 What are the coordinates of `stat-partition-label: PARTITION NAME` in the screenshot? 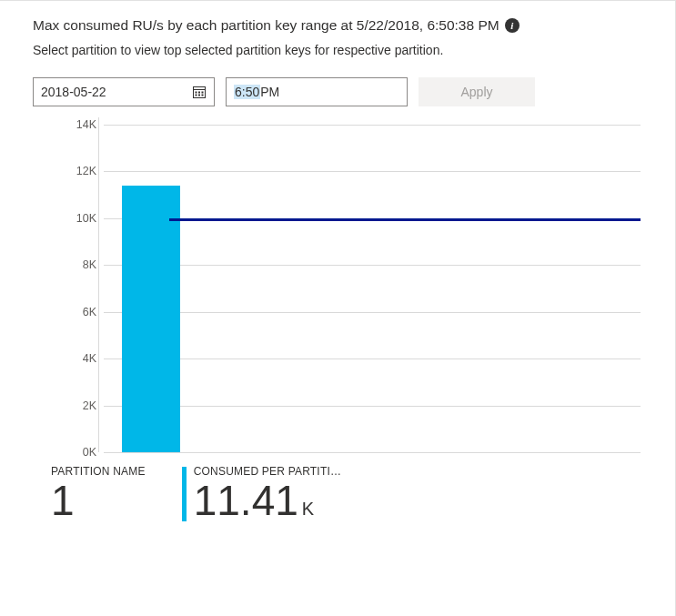 It's located at (98, 471).